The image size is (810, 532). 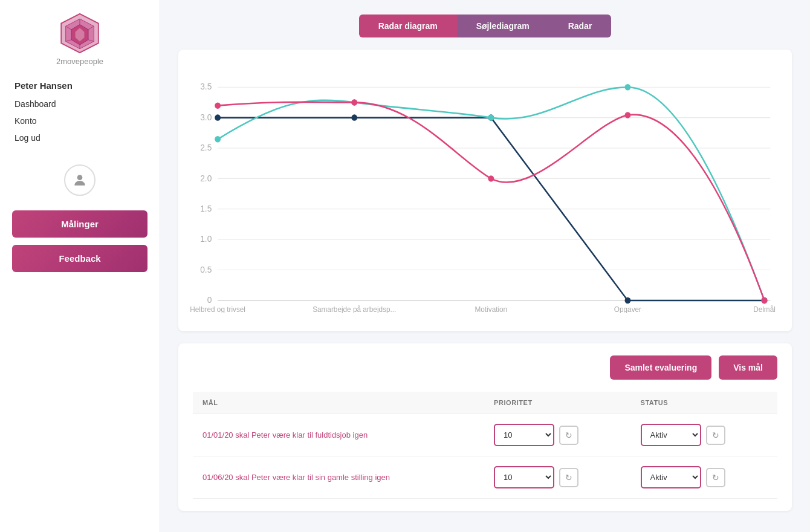 I want to click on maalinger-button: Målinger, so click(x=80, y=224).